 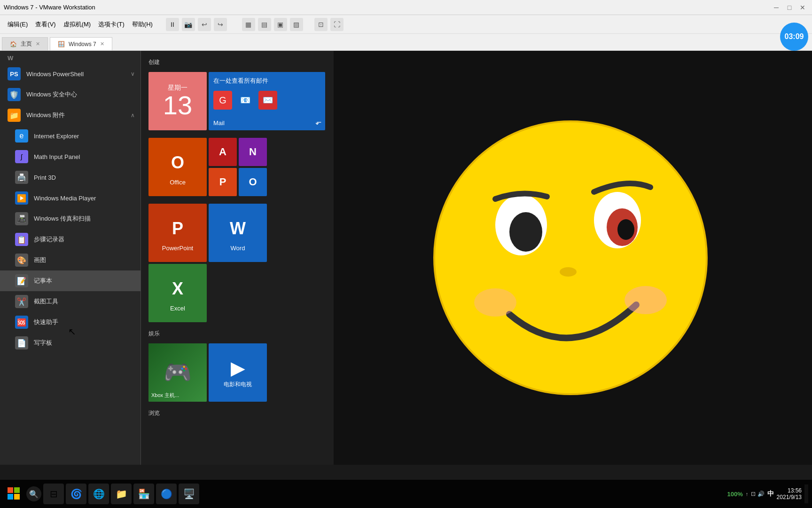 I want to click on app-accessories-label: Windows 附件, so click(x=46, y=115).